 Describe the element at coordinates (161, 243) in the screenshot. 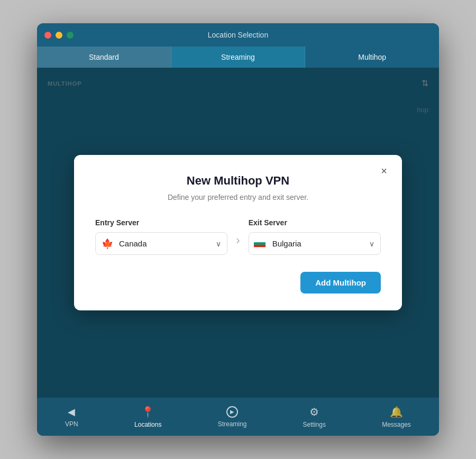

I see `entry-server-selector: 🍁 Canada USA UK ∨` at that location.